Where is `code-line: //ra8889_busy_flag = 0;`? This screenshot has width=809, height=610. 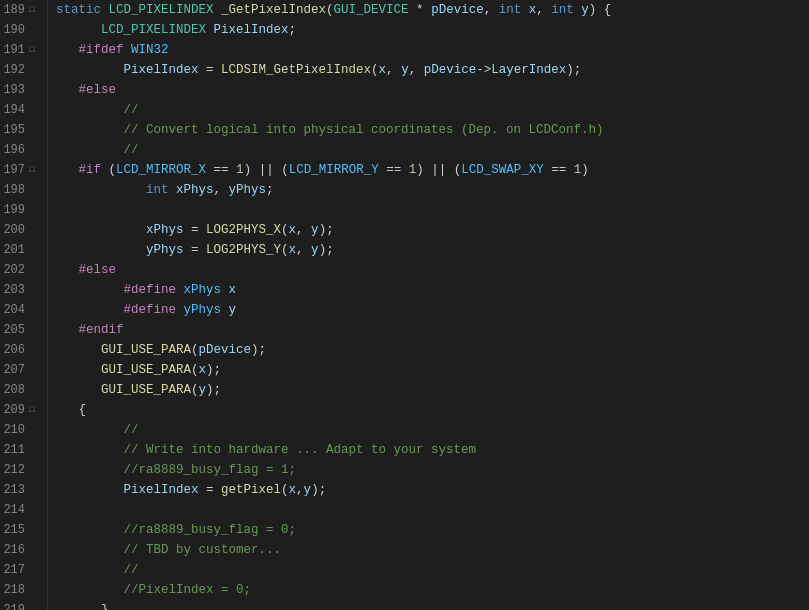
code-line: //ra8889_busy_flag = 0; is located at coordinates (432, 530).